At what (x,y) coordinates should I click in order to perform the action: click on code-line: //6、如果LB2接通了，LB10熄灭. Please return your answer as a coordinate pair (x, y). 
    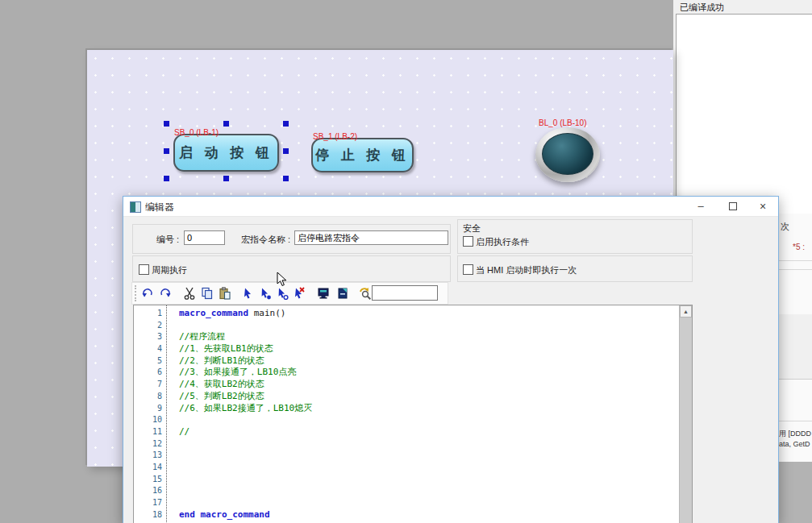
    Looking at the image, I should click on (423, 409).